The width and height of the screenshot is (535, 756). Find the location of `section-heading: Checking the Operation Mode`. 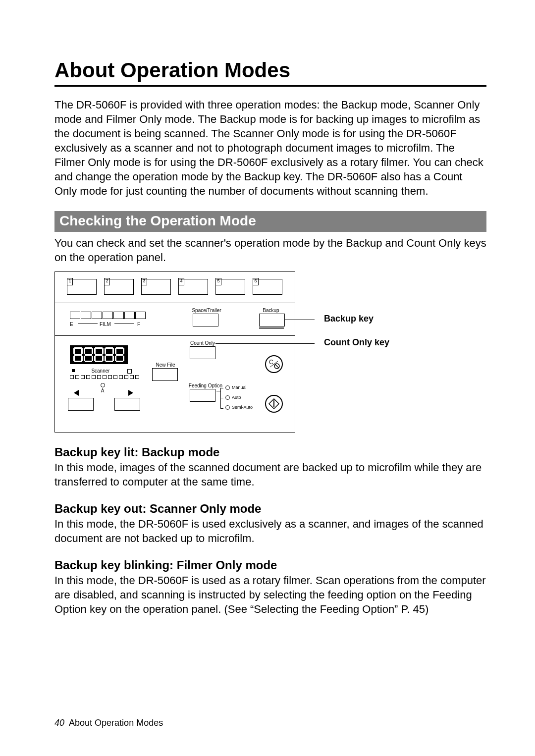

section-heading: Checking the Operation Mode is located at coordinates (270, 221).